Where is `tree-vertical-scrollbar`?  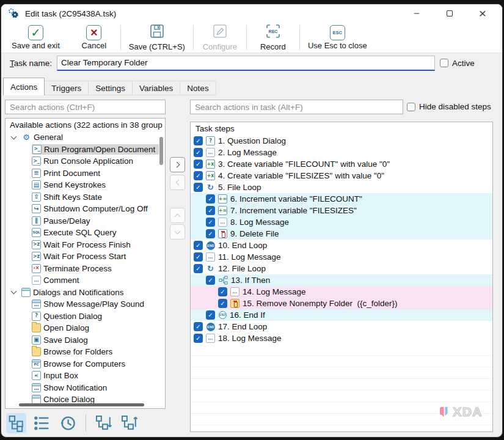 tree-vertical-scrollbar is located at coordinates (161, 151).